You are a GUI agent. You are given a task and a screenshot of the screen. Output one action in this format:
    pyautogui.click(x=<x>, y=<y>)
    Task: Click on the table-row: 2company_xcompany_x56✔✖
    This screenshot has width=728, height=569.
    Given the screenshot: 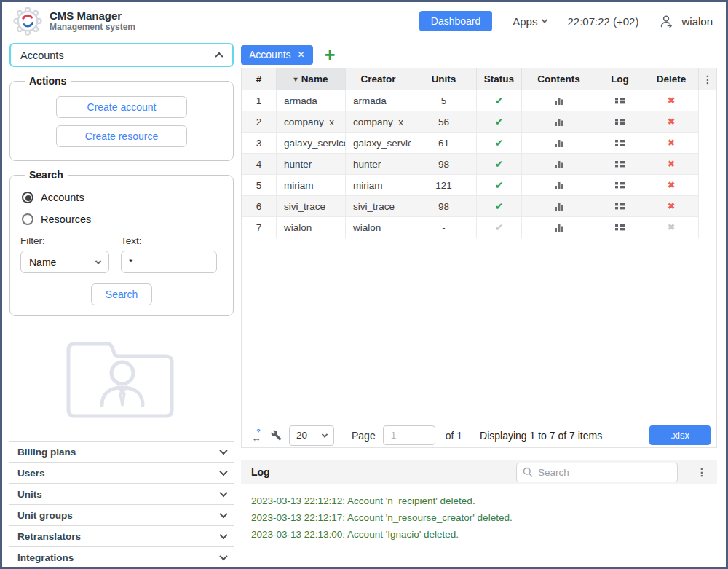 What is the action you would take?
    pyautogui.click(x=479, y=122)
    